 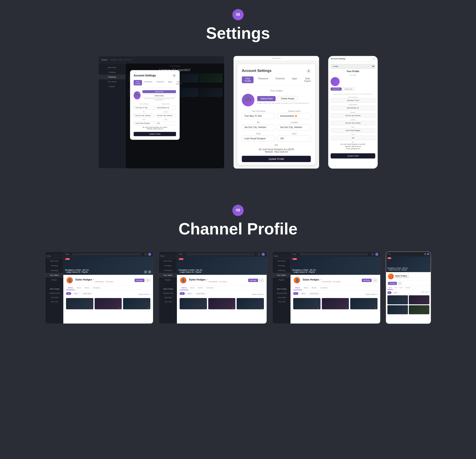 I want to click on tab-apps: Apps, so click(x=170, y=83).